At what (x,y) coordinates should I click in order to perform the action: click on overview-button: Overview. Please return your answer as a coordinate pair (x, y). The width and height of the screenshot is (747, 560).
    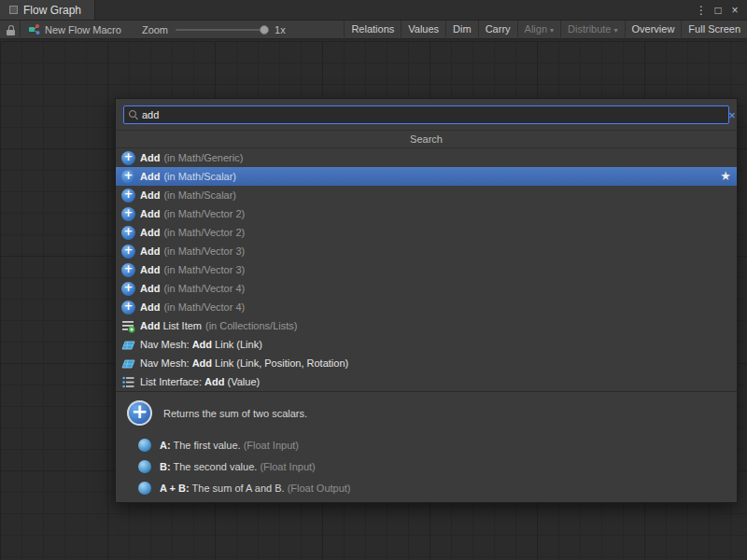
    Looking at the image, I should click on (654, 30).